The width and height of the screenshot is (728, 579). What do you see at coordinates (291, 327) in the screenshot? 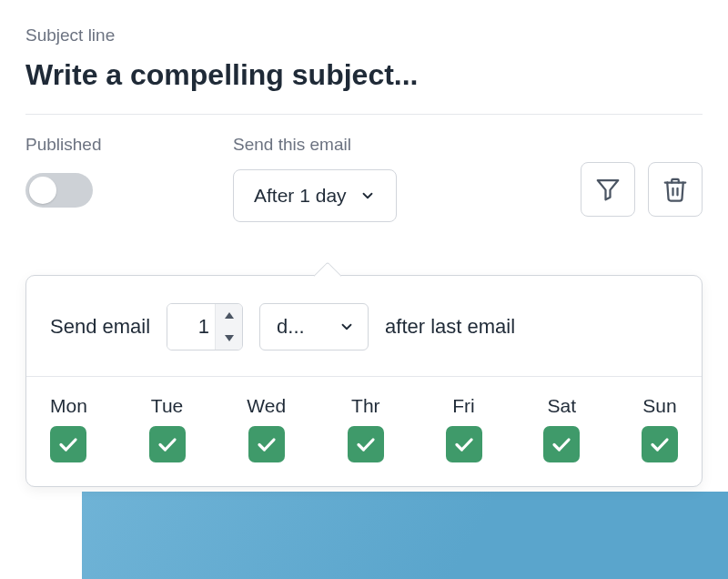
I see `delay-unit-text: d...` at bounding box center [291, 327].